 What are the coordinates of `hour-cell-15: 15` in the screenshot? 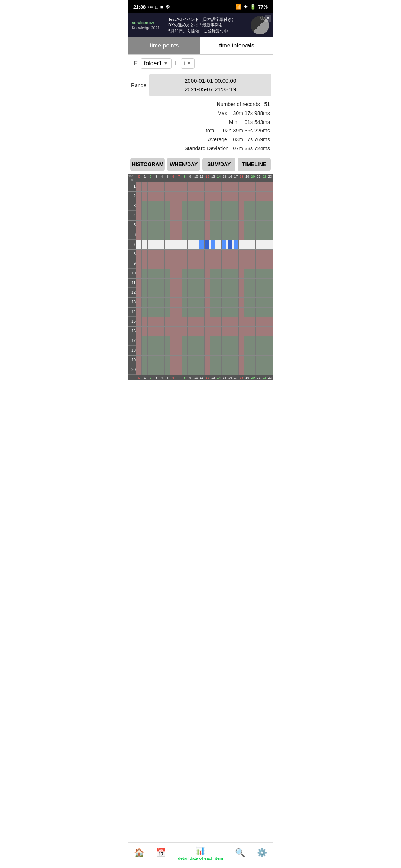 It's located at (224, 378).